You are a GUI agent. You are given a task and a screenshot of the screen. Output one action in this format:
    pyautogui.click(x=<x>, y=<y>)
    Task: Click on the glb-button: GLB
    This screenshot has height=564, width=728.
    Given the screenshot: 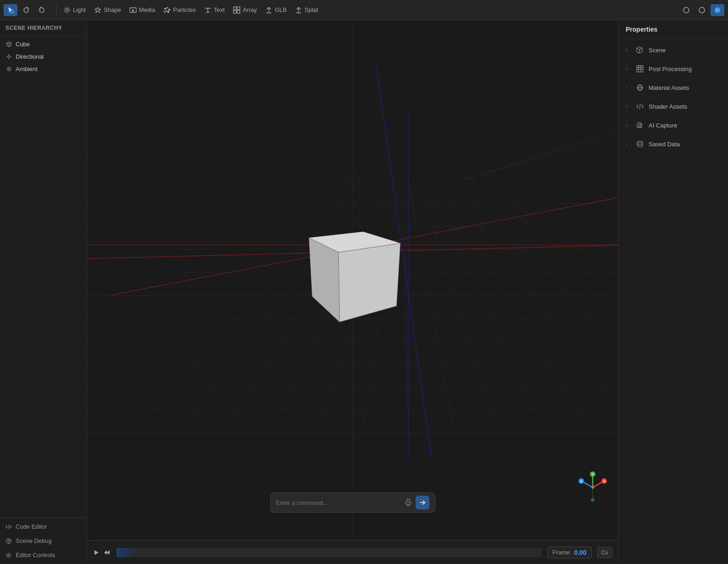 What is the action you would take?
    pyautogui.click(x=276, y=10)
    